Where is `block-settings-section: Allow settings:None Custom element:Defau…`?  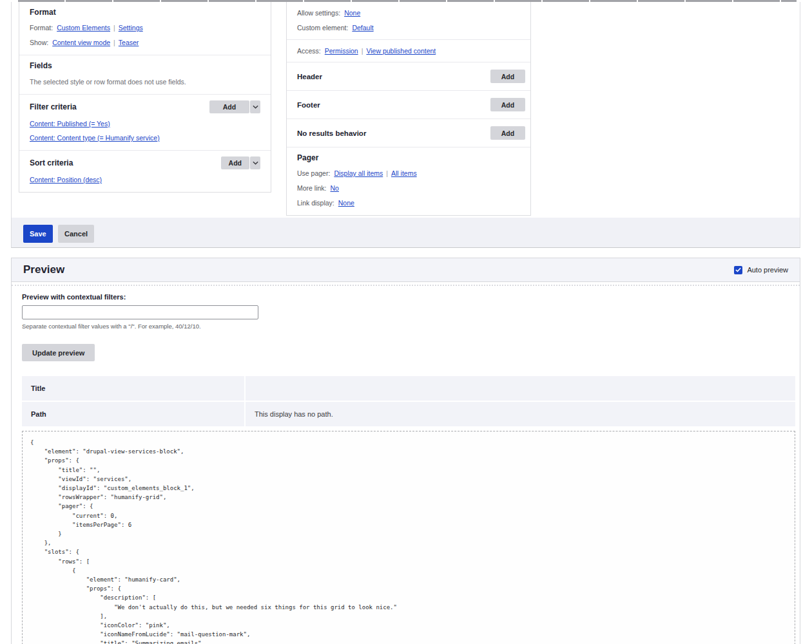
block-settings-section: Allow settings:None Custom element:Defau… is located at coordinates (409, 21).